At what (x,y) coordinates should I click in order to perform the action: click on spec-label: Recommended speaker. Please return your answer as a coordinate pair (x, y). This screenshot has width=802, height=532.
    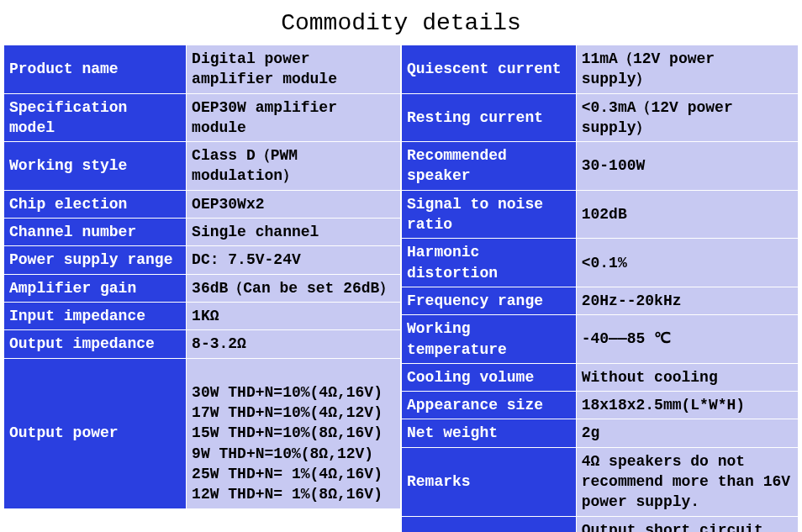
    Looking at the image, I should click on (489, 166).